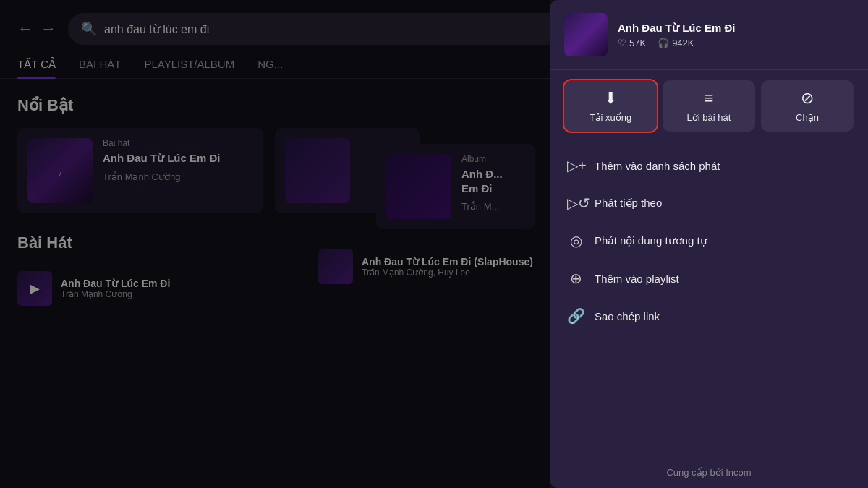 Image resolution: width=868 pixels, height=488 pixels. What do you see at coordinates (651, 241) in the screenshot?
I see `play-similar-label: Phát nội dung tương tự` at bounding box center [651, 241].